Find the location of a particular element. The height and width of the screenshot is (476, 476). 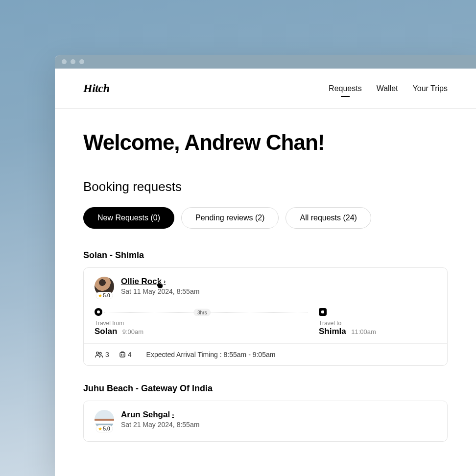

nav-requests: Requests is located at coordinates (345, 89).